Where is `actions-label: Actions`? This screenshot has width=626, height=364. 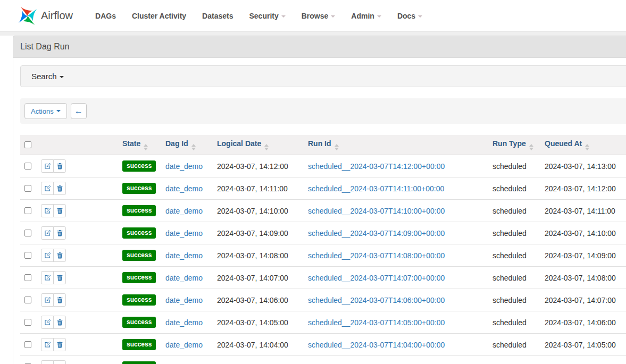 actions-label: Actions is located at coordinates (43, 112).